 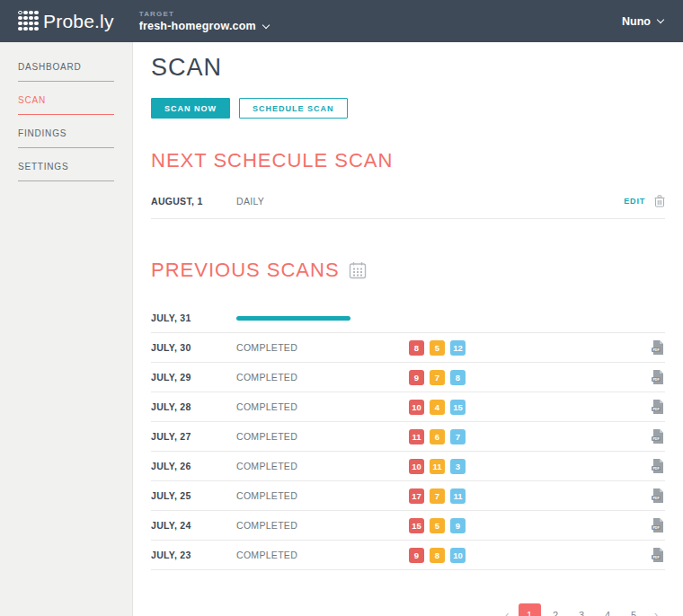 What do you see at coordinates (67, 68) in the screenshot?
I see `sidebar-item-label: DASHBOARD` at bounding box center [67, 68].